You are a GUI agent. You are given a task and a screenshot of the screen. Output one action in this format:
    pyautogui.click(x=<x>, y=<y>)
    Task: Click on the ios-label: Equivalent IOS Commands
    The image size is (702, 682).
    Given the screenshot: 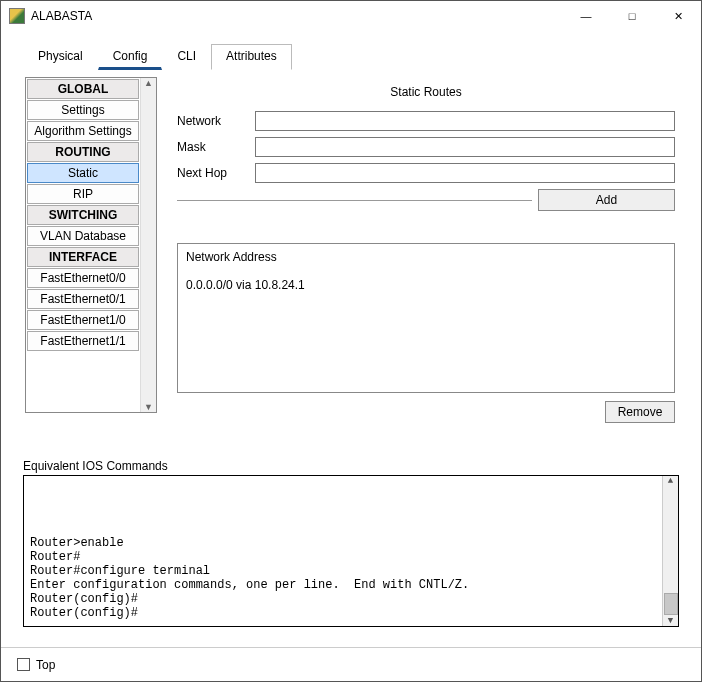 What is the action you would take?
    pyautogui.click(x=351, y=466)
    